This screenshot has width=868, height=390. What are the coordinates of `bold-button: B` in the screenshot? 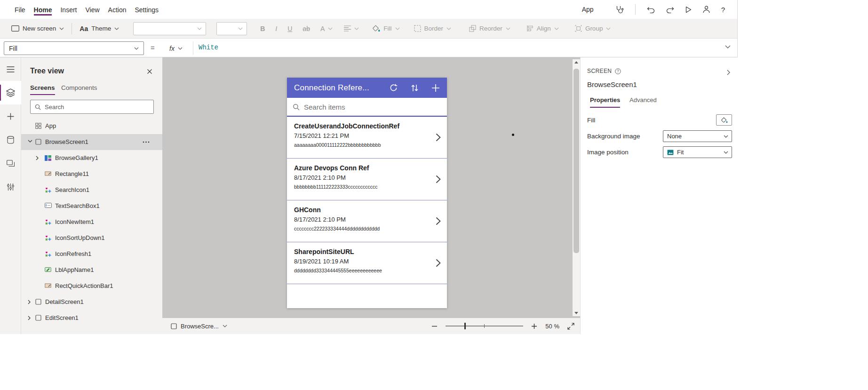 It's located at (263, 29).